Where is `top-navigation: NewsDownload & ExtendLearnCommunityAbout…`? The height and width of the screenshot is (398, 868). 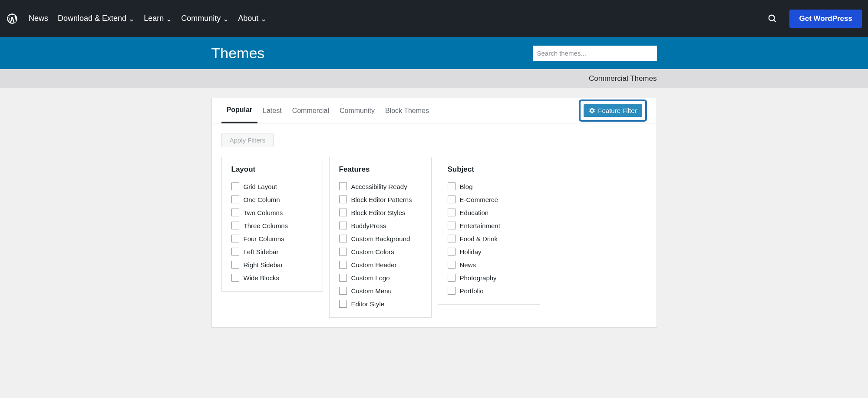 top-navigation: NewsDownload & ExtendLearnCommunityAbout… is located at coordinates (434, 18).